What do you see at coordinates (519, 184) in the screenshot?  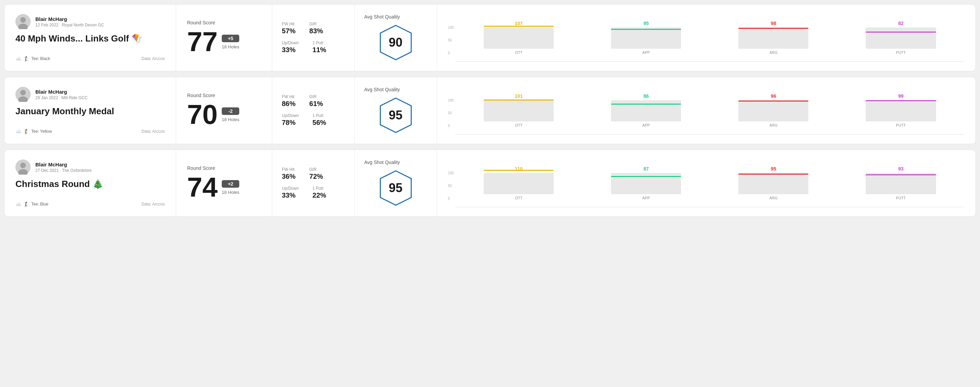 I see `bar-bg-ott` at bounding box center [519, 184].